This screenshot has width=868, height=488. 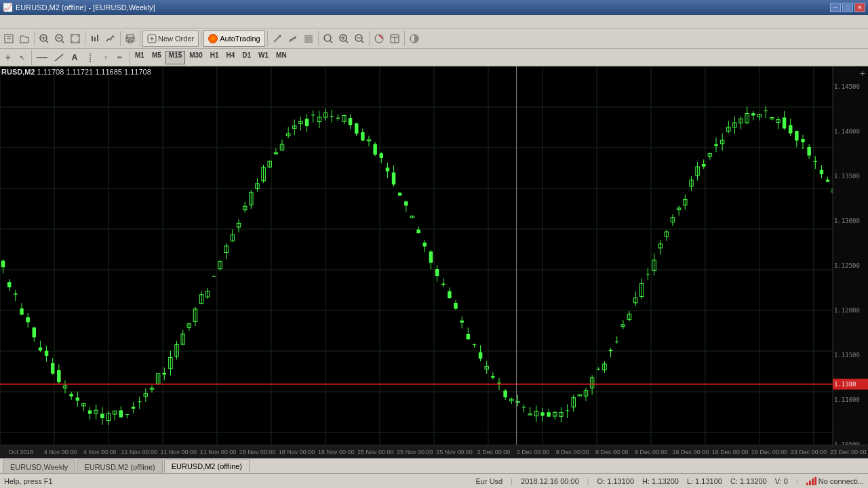 I want to click on text-tool-button: A, so click(x=75, y=58).